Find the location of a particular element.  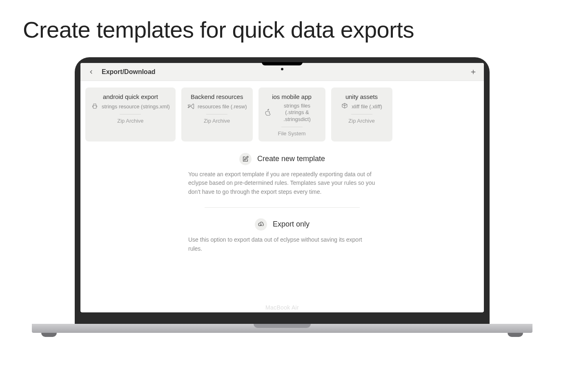

laptop-hinge-notch is located at coordinates (282, 326).